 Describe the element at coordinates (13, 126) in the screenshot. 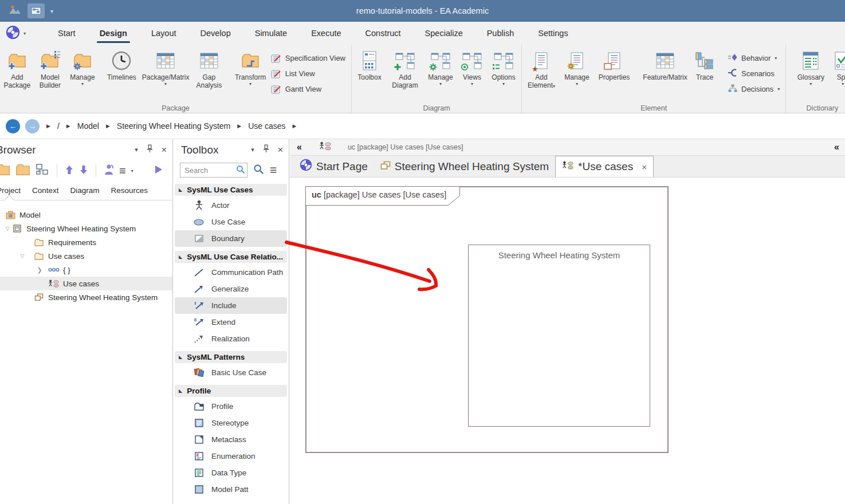

I see `nav-back-button: ←` at that location.